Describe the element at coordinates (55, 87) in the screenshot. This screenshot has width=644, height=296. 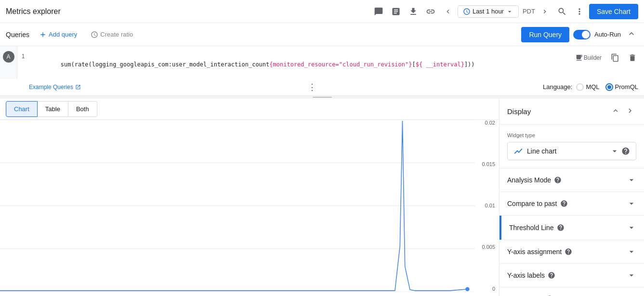
I see `example-queries-link: Example Queries` at that location.